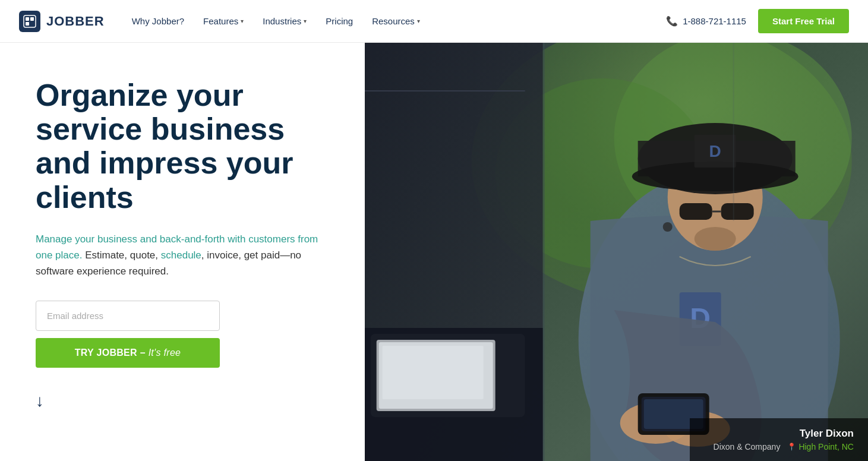 Image resolution: width=868 pixels, height=461 pixels. Describe the element at coordinates (339, 21) in the screenshot. I see `nav-item-pricing: Pricing` at that location.